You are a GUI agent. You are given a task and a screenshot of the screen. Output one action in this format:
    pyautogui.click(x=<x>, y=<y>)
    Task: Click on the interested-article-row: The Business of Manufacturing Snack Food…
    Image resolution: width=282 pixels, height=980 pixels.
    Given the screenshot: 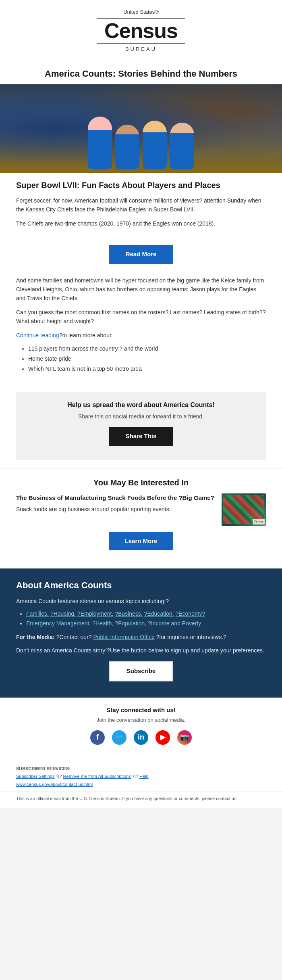 What is the action you would take?
    pyautogui.click(x=141, y=510)
    